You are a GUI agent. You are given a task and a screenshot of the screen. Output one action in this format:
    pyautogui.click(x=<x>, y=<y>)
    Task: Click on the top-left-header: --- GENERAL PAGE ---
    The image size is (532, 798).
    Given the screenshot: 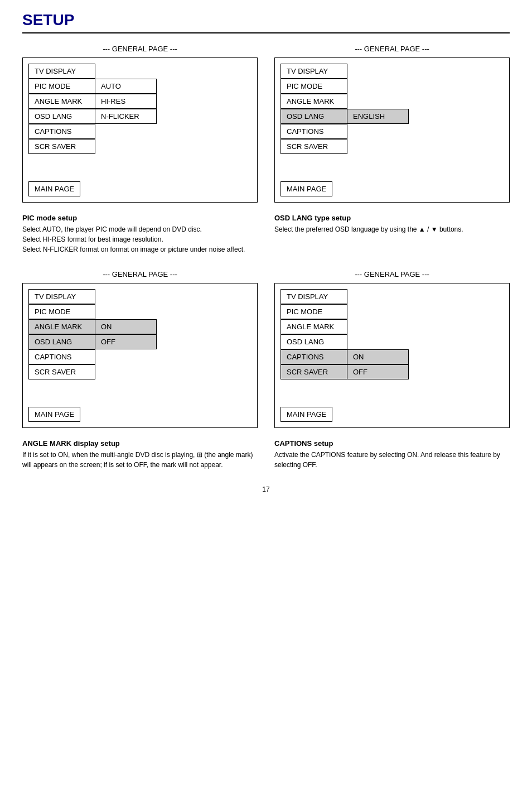 What is the action you would take?
    pyautogui.click(x=140, y=49)
    